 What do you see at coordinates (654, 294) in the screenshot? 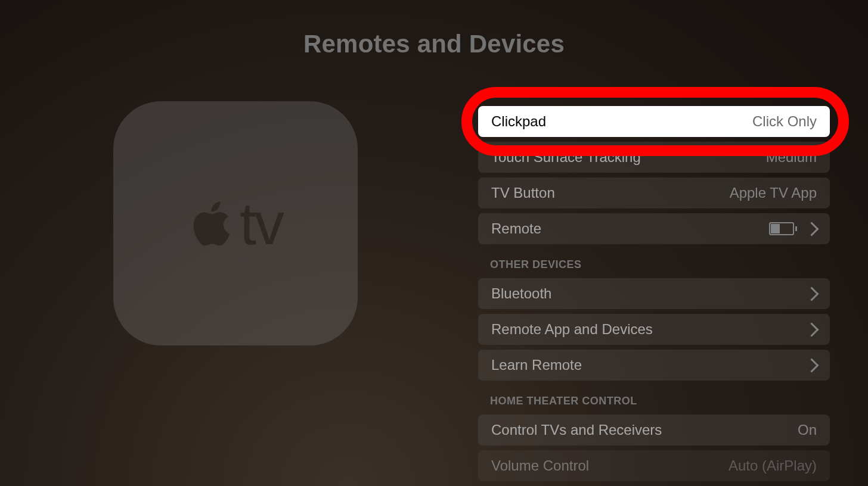
I see `row-bluetooth: Bluetooth` at bounding box center [654, 294].